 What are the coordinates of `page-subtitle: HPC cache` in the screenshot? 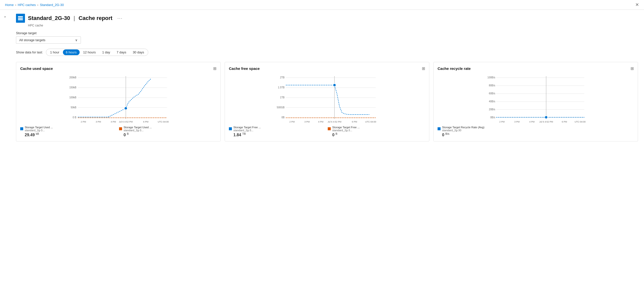 It's located at (333, 26).